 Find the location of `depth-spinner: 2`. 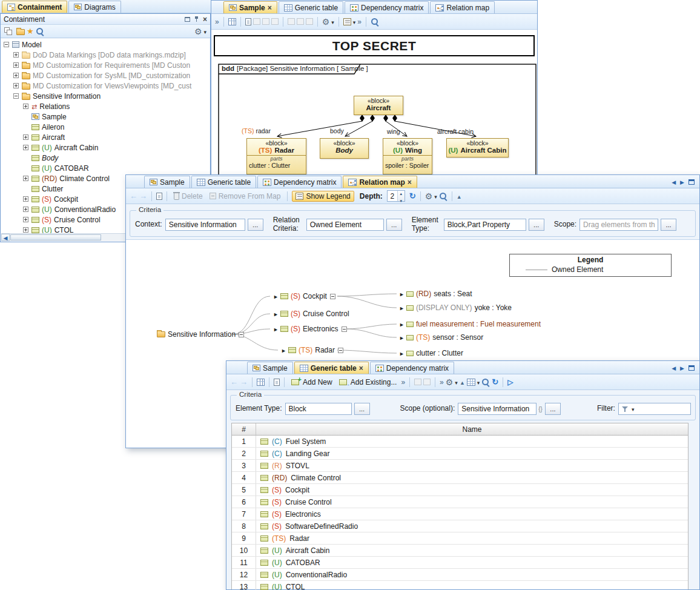

depth-spinner: 2 is located at coordinates (396, 196).